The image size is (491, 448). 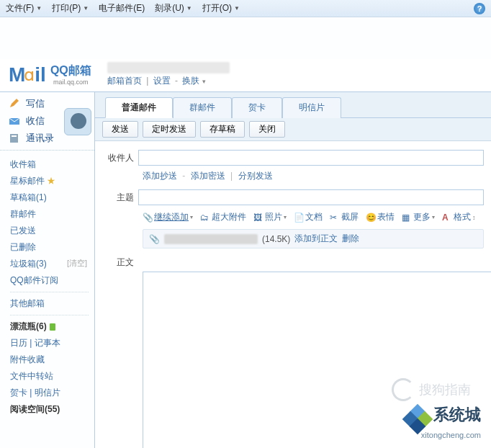 I want to click on folder-starred: 星标邮件 ★, so click(x=52, y=182).